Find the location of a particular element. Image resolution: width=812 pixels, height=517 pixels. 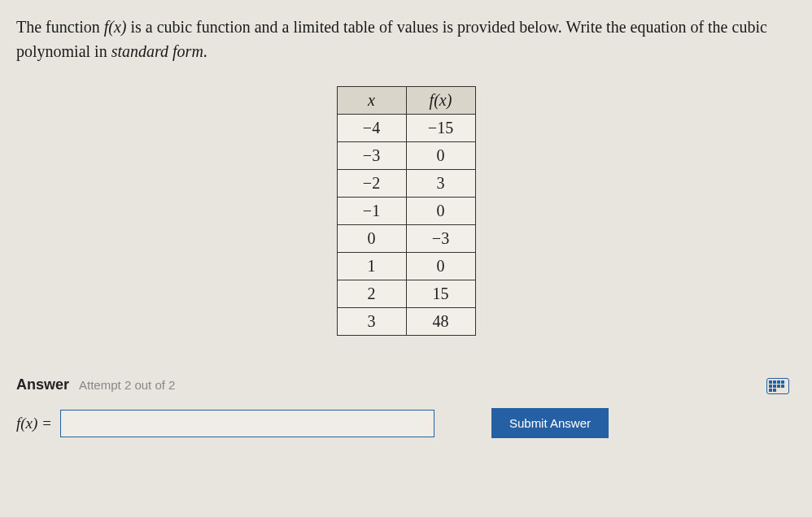

values-table: x f(x) −4 −15 −3 0 −2 3 −1 0 0 − is located at coordinates (407, 211).